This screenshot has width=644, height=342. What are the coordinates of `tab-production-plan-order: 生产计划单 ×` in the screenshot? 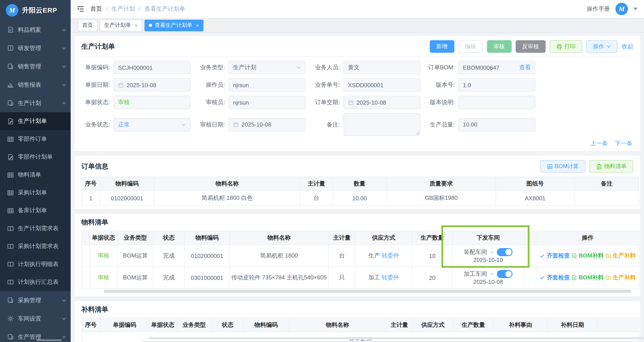 It's located at (121, 25).